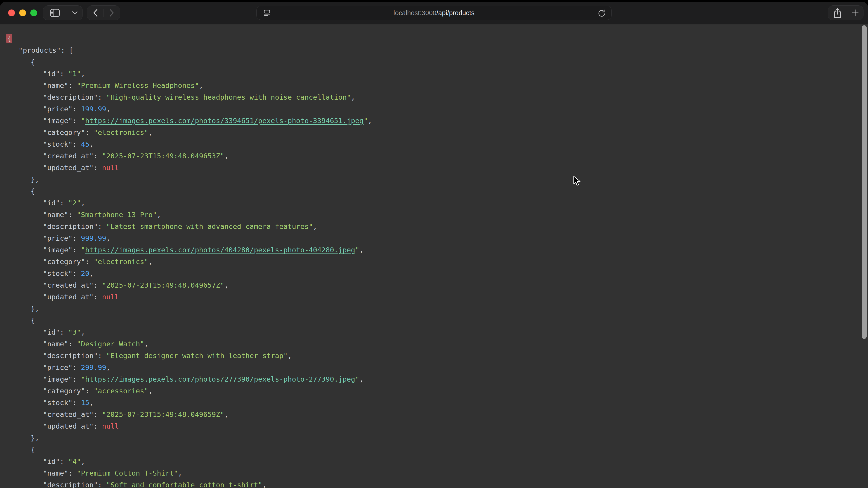 The width and height of the screenshot is (868, 488). I want to click on json-line: "created_at": "2025-07-23T15:49:48.04965…, so click(437, 285).